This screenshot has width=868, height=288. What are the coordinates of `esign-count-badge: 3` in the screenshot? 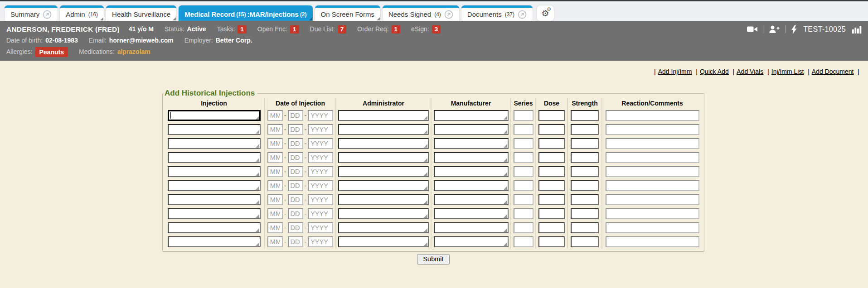 It's located at (436, 29).